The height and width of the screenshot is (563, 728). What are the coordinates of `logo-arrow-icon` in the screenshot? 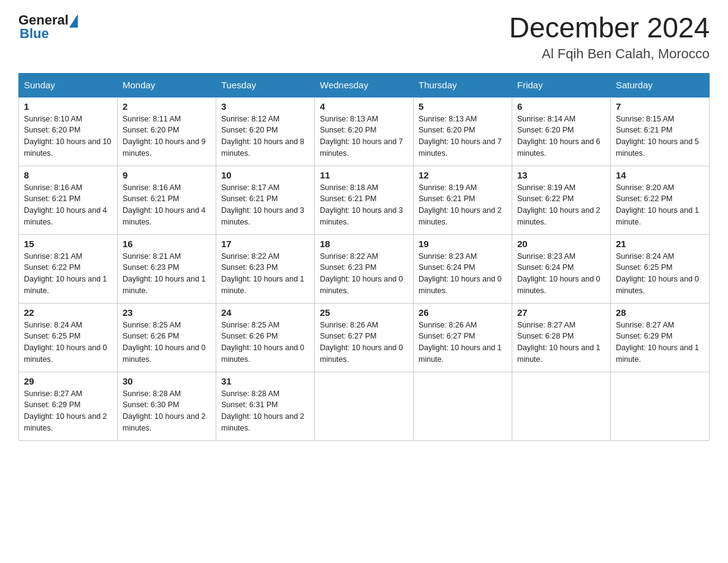 It's located at (74, 21).